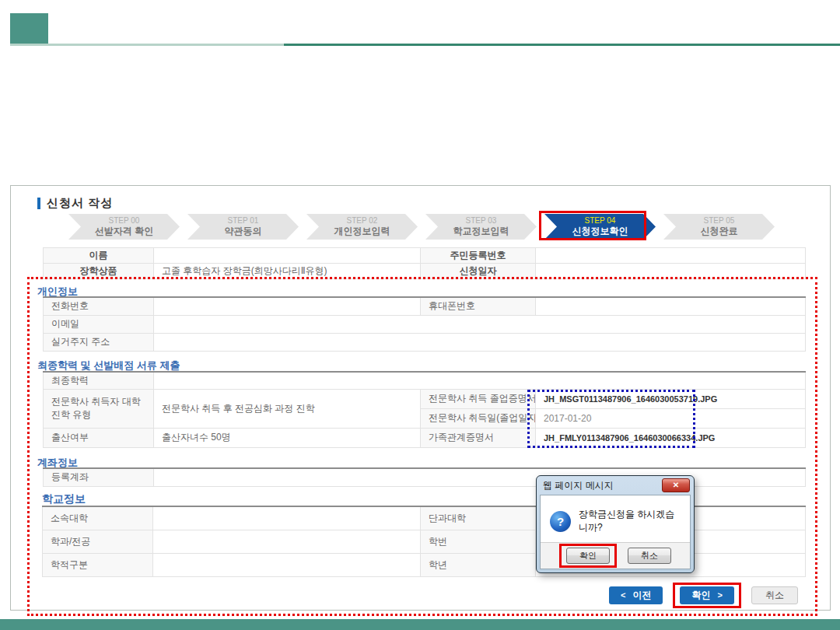 The height and width of the screenshot is (630, 840). I want to click on address-label: 실거주지 주소, so click(99, 342).